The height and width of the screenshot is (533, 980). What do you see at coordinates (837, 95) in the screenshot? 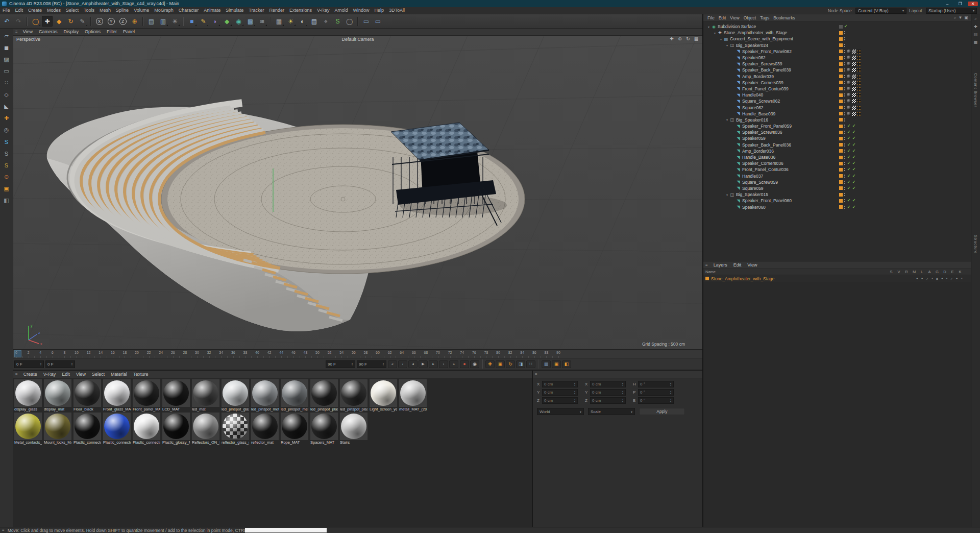
I see `tree-item-handle040: ◥Handle040` at bounding box center [837, 95].